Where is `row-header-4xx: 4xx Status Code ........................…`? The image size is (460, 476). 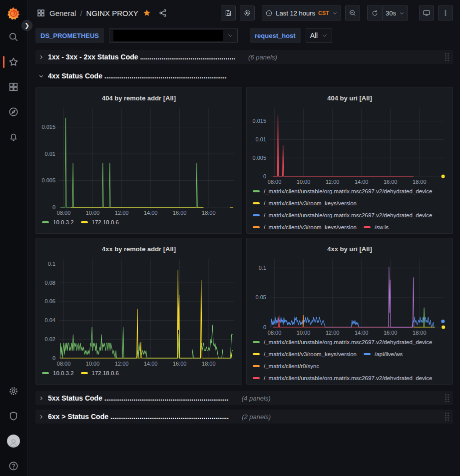
row-header-4xx: 4xx Status Code ........................… is located at coordinates (244, 76).